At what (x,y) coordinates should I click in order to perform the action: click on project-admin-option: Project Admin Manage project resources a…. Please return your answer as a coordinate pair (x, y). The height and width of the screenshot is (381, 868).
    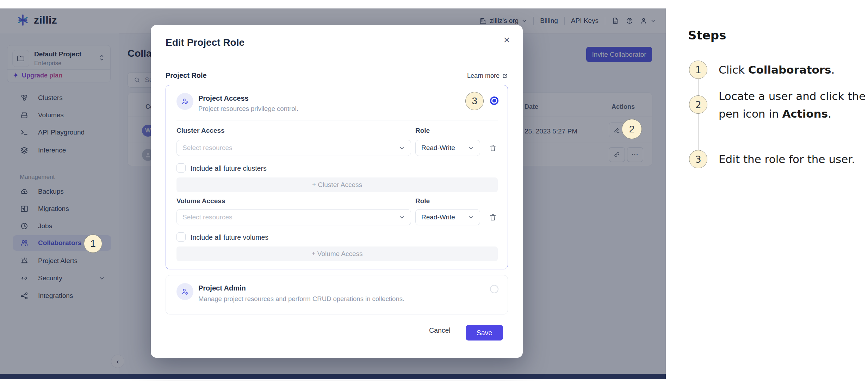
    Looking at the image, I should click on (337, 295).